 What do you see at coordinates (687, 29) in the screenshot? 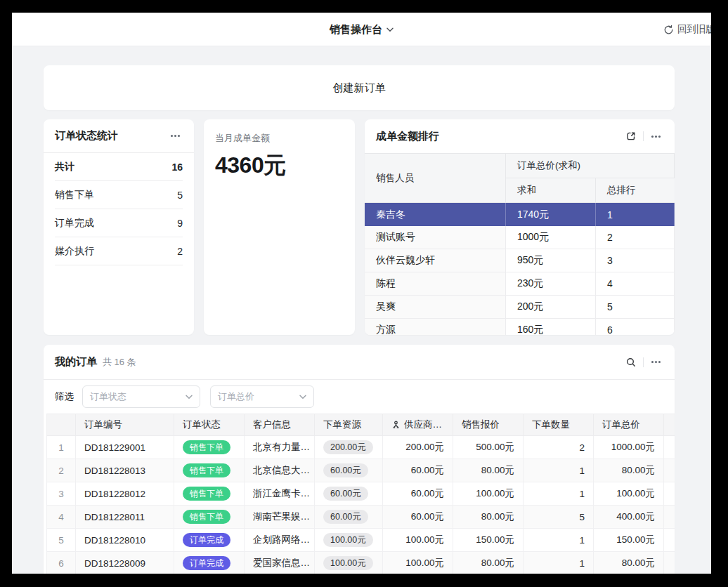
I see `back-to-old-version-link: 回到旧版` at bounding box center [687, 29].